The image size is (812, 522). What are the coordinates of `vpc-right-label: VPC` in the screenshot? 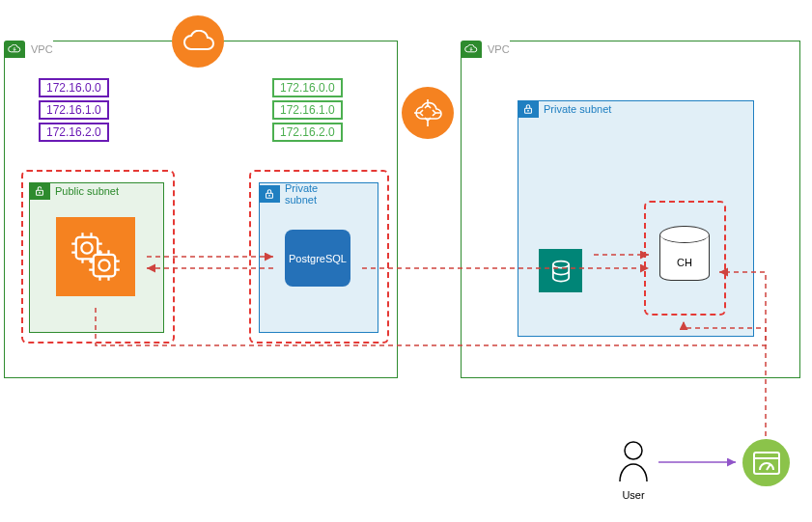 It's located at (485, 49).